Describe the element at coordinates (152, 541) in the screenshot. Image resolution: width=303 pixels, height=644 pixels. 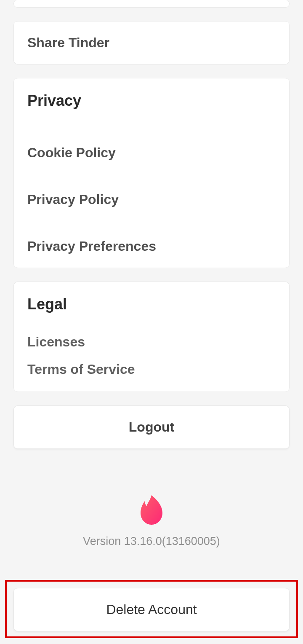
I see `version-text: Version 13.16.0(13160005)` at that location.